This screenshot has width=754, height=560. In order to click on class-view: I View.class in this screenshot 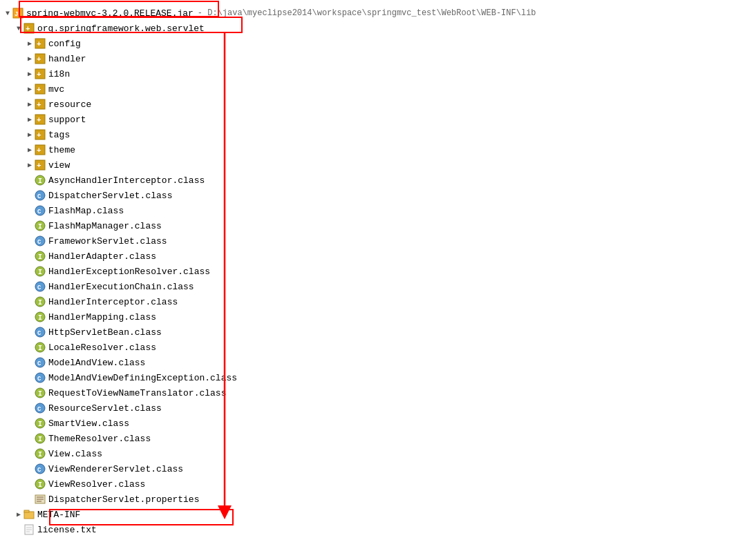, I will do `click(377, 454)`.